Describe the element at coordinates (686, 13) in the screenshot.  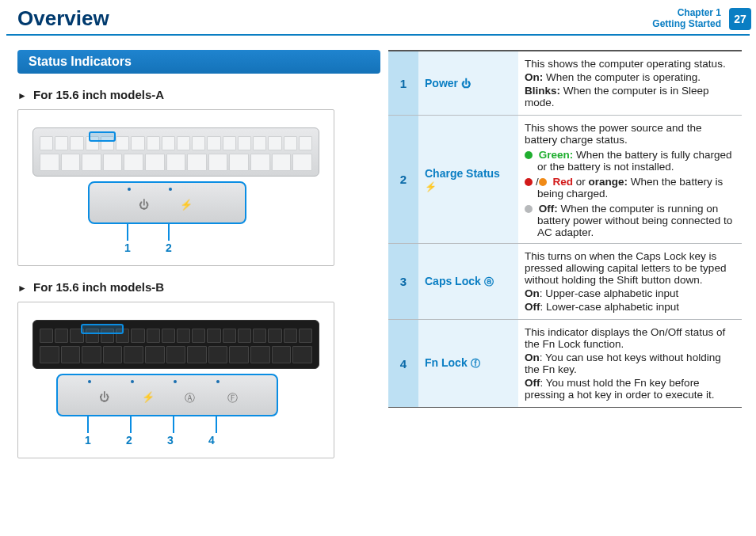
I see `chapter-number: Chapter 1` at that location.